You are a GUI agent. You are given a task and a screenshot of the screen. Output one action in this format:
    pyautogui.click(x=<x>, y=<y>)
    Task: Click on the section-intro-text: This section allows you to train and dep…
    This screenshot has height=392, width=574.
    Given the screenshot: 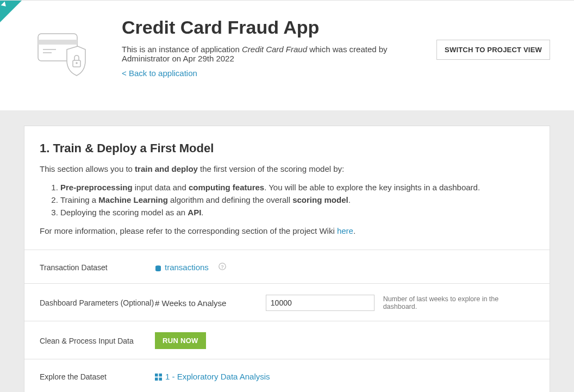 What is the action you would take?
    pyautogui.click(x=287, y=170)
    